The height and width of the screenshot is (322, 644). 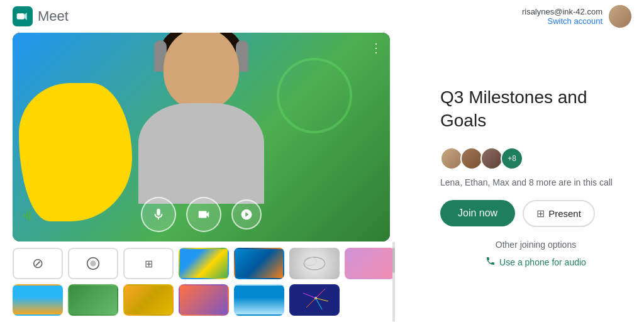 I want to click on phone-icon, so click(x=491, y=262).